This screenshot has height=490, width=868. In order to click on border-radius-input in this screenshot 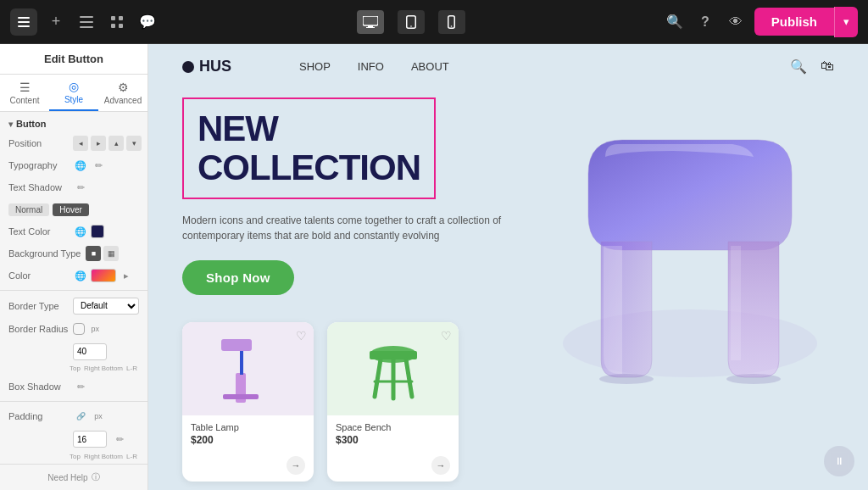, I will do `click(90, 352)`.